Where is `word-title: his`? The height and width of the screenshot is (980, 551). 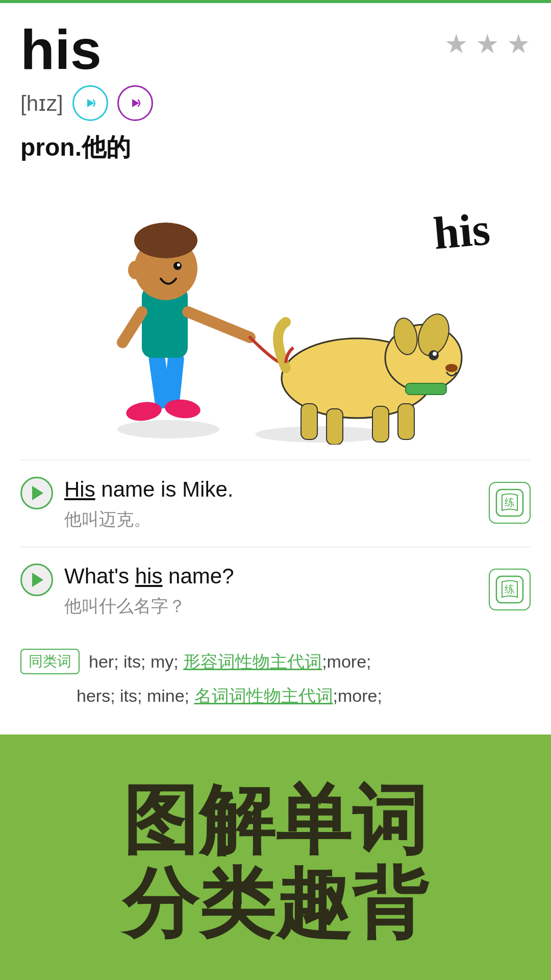
word-title: his is located at coordinates (61, 49).